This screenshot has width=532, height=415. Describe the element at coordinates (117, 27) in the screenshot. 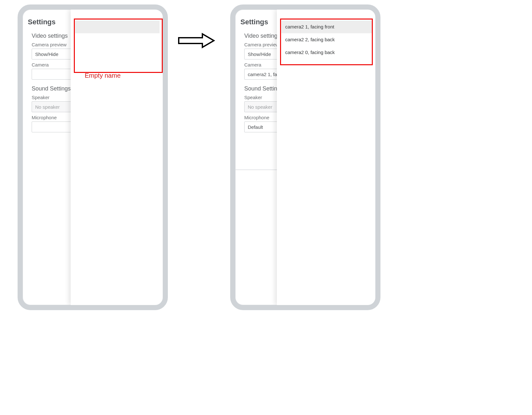

I see `camera-dropdown-list-left` at that location.